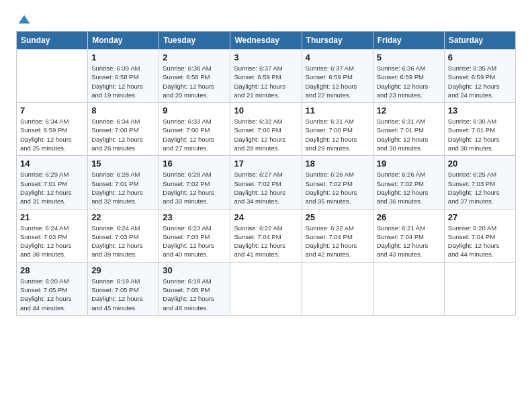 The image size is (532, 411). I want to click on day-info: Sunrise: 6:38 AM Sunset: 6:58 PM Dayligh…, so click(195, 82).